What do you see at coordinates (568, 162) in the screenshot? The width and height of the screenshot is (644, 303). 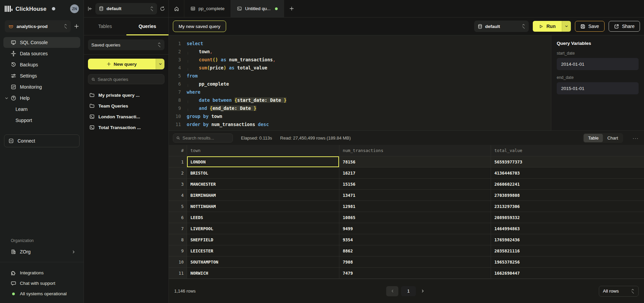 I see `total-value-cell: 56593977373` at bounding box center [568, 162].